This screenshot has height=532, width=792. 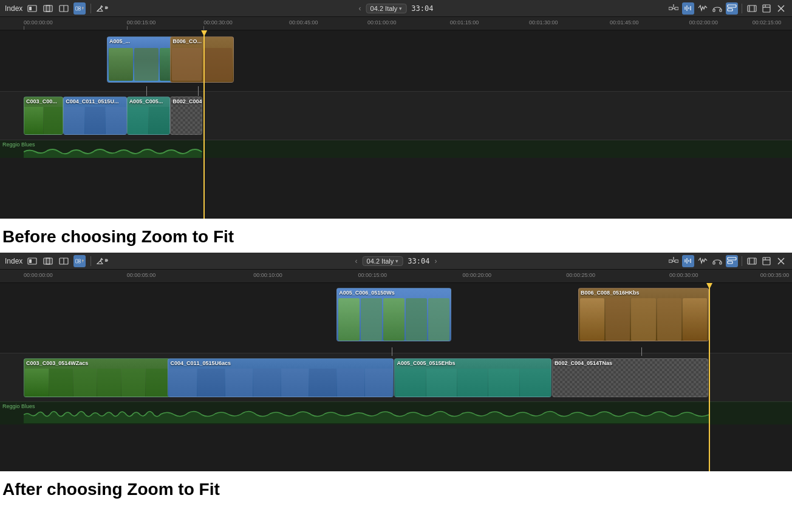 I want to click on bottom-conn-a005-label: A005_C006_05150Ws, so click(x=367, y=293).